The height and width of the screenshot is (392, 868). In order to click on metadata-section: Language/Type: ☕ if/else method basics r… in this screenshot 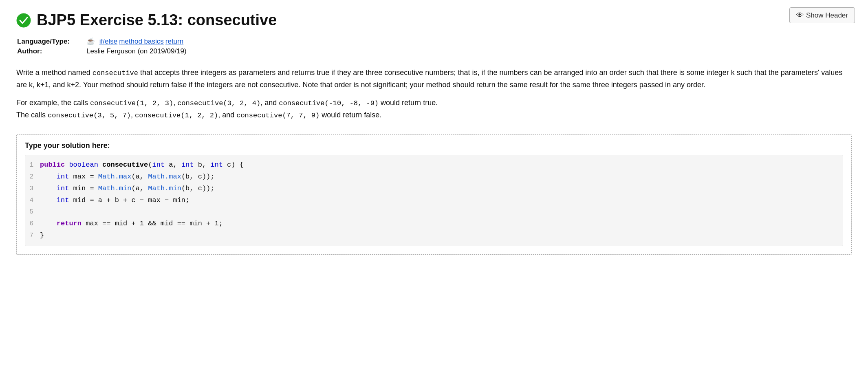, I will do `click(434, 46)`.